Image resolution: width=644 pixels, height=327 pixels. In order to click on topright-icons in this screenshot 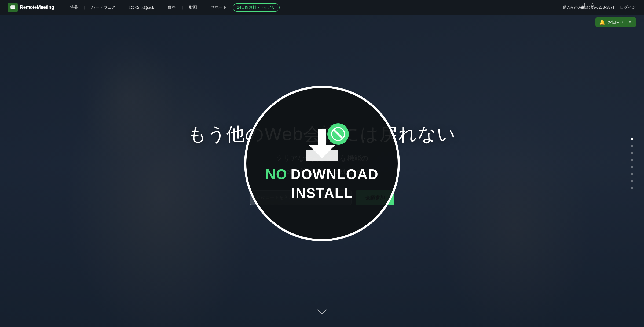, I will do `click(587, 6)`.